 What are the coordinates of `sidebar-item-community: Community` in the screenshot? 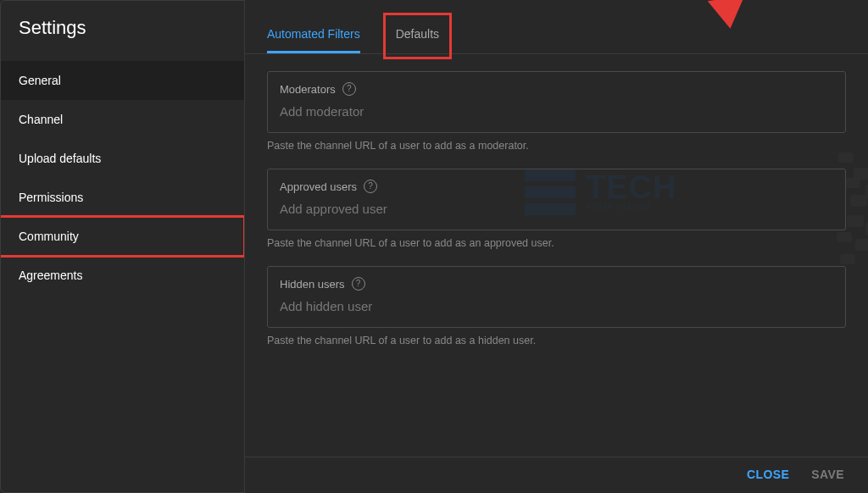 It's located at (122, 236).